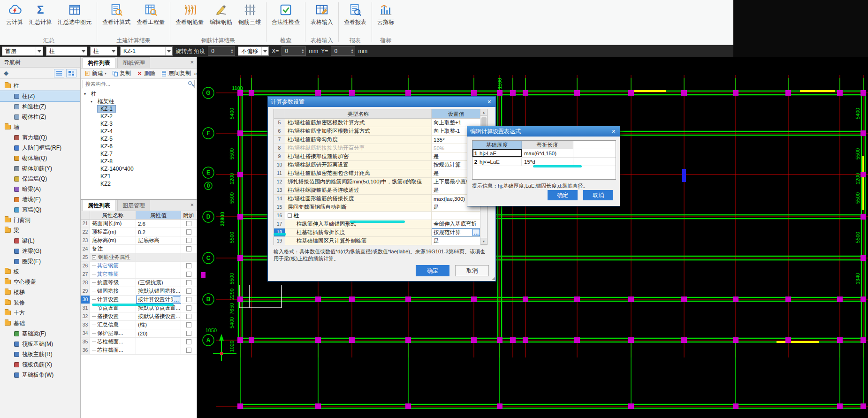  I want to click on setting-row: 10柱/墙柱纵筋错开距离设置按规范计算, so click(381, 165).